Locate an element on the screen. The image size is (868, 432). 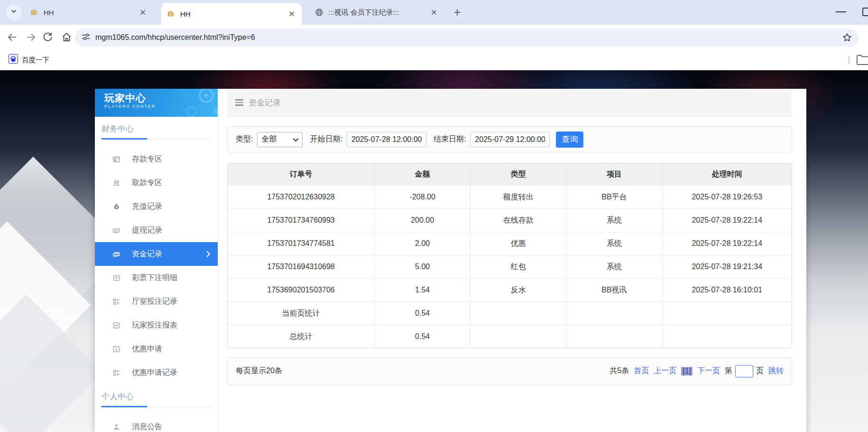
sidebar-item-promo-records: 优惠申请记录 is located at coordinates (157, 373).